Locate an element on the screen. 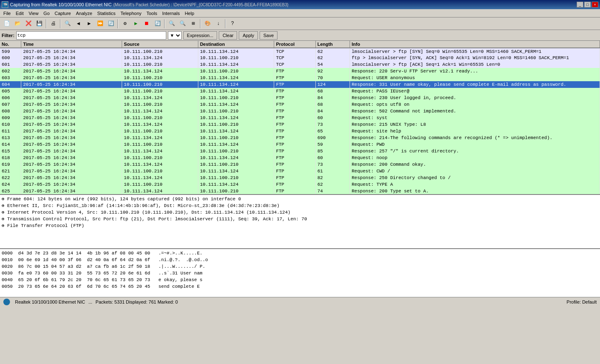 This screenshot has width=600, height=364. table-row: 6002017-05-25 16:24:3410.111.134.12410.1… is located at coordinates (300, 58).